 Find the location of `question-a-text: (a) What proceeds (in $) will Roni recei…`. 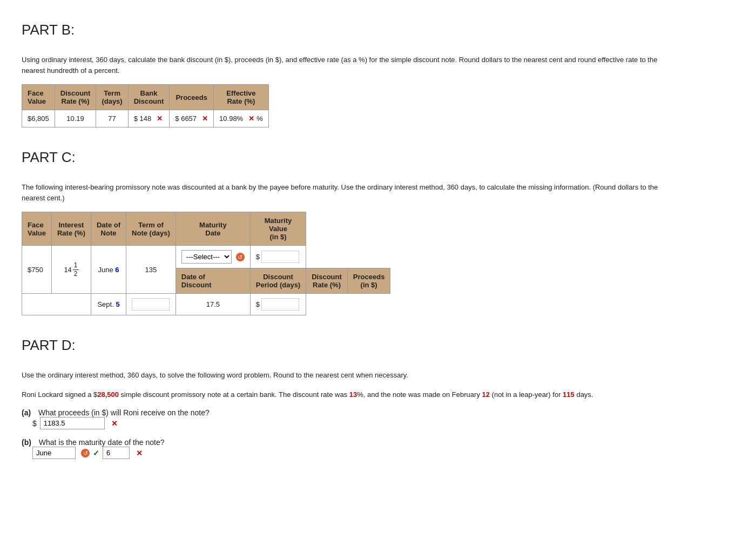

question-a-text: (a) What proceeds (in $) will Roni recei… is located at coordinates (378, 413).